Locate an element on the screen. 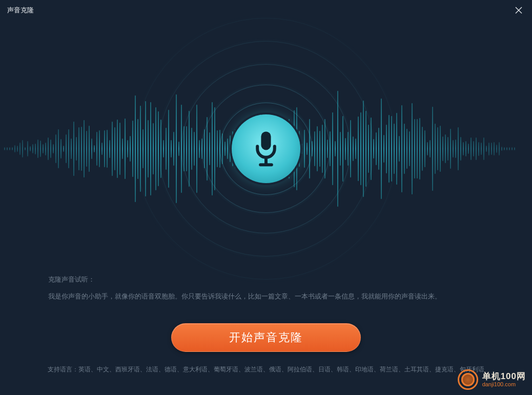 The height and width of the screenshot is (395, 532). sample-text-block: 克隆声音试听： 我是你声音的小助手，就像你的语音双胞胎。你只要告诉我读什么，比如… is located at coordinates (266, 288).